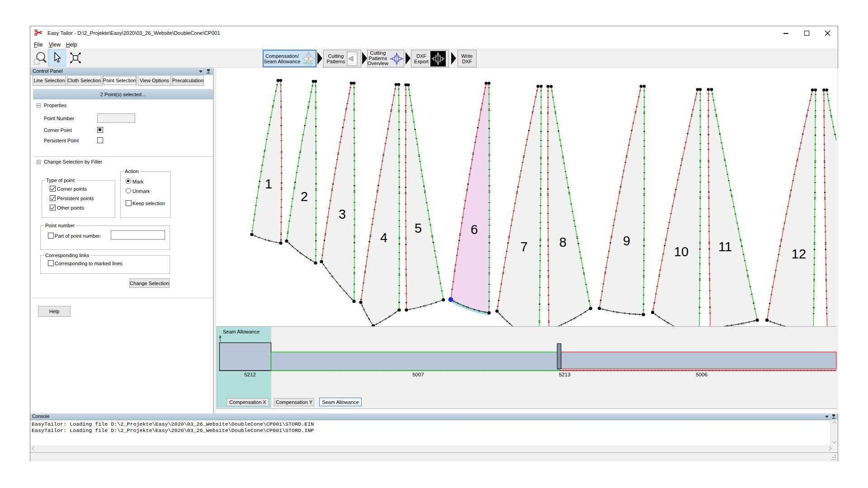  I want to click on svg-text: 10, so click(681, 252).